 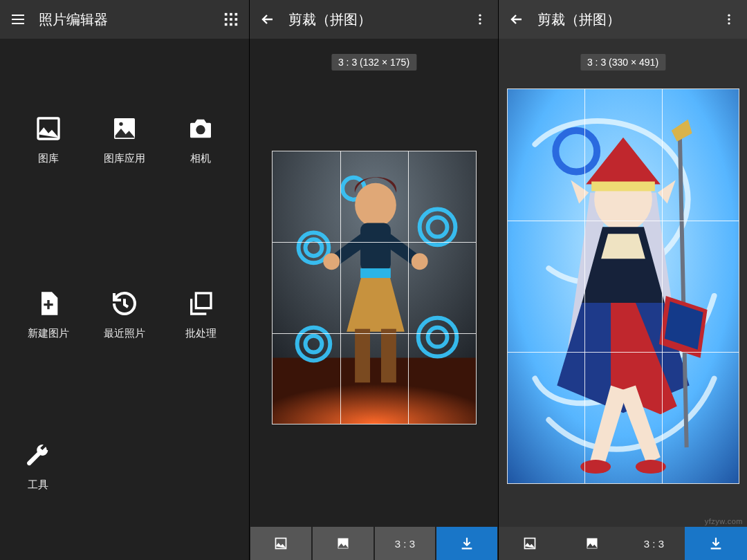 I want to click on action-recent: 最近照片, so click(x=124, y=315).